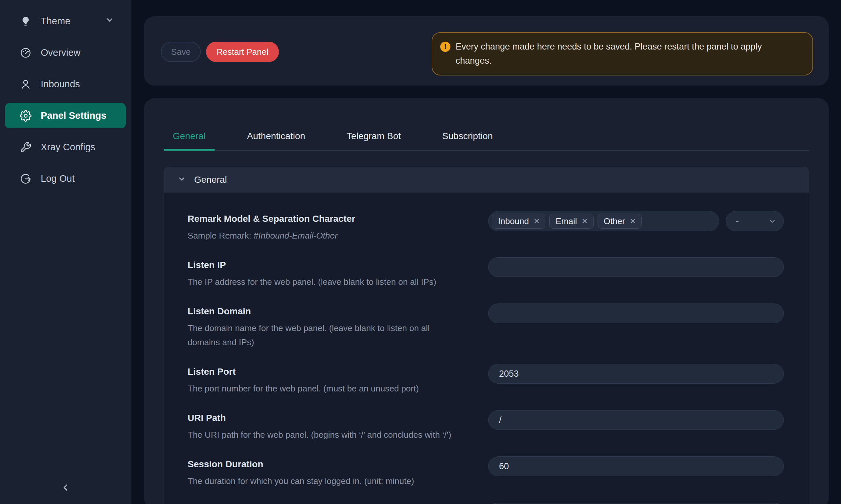  Describe the element at coordinates (486, 124) in the screenshot. I see `settings-tabs: General Authentication Telegram Bot Subs…` at that location.